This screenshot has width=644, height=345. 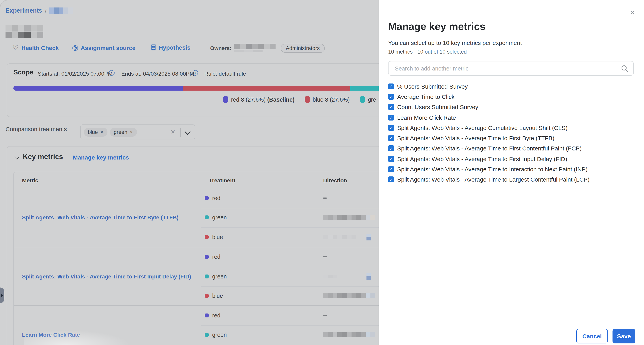 I want to click on redacted-experiment-name, so click(x=61, y=11).